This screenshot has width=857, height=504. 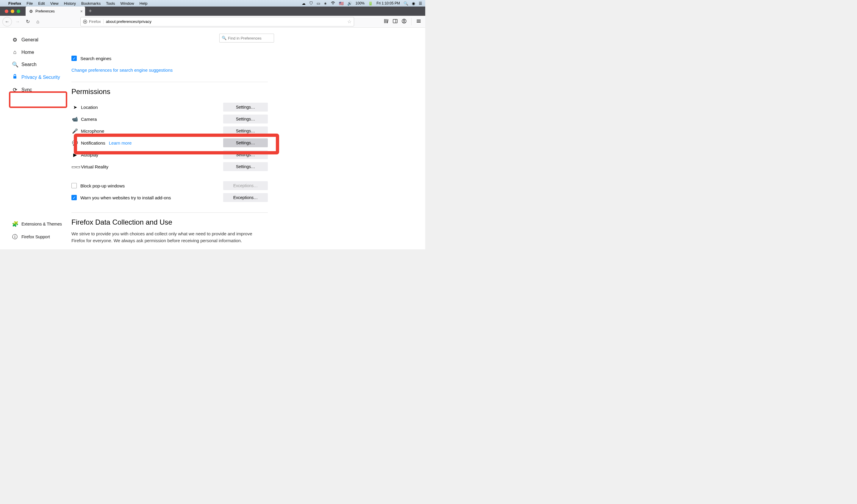 What do you see at coordinates (82, 11) in the screenshot?
I see `close-tab-icon: ×` at bounding box center [82, 11].